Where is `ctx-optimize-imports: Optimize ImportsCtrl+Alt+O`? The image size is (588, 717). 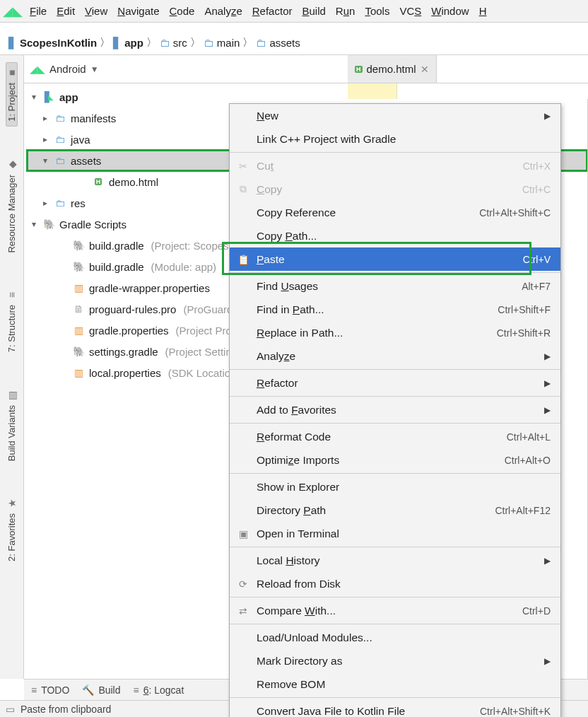
ctx-optimize-imports: Optimize ImportsCtrl+Alt+O is located at coordinates (395, 460).